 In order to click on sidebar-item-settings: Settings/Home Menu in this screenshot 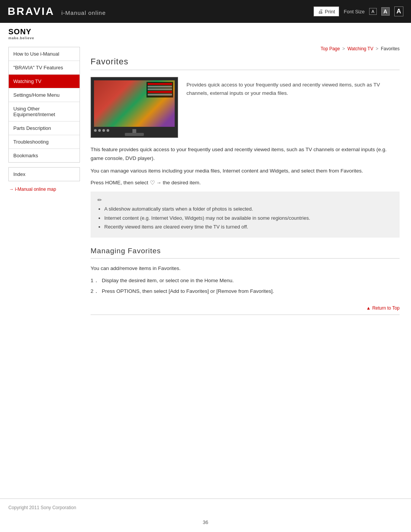, I will do `click(44, 95)`.